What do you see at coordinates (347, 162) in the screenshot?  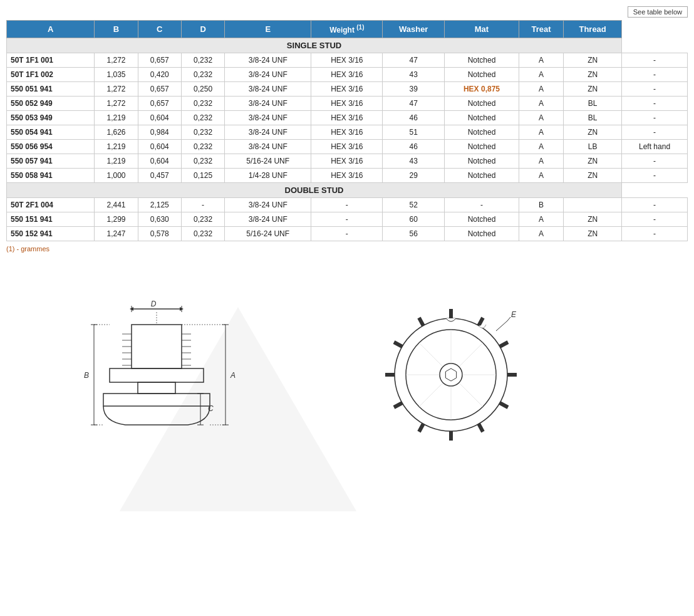 I see `table-row: 550 057 9411,2190,6040,2325/16-24 UNFHEX…` at bounding box center [347, 162].